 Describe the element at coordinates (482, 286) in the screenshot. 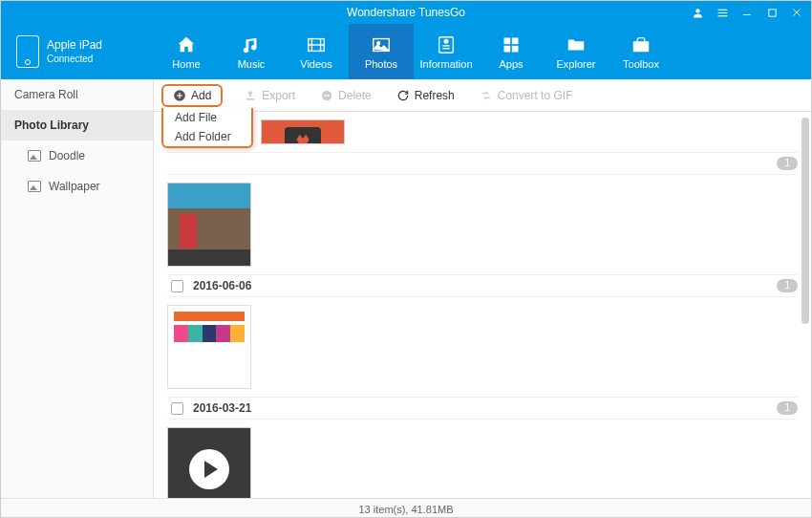

I see `section-header: 2016-06-06 1` at that location.